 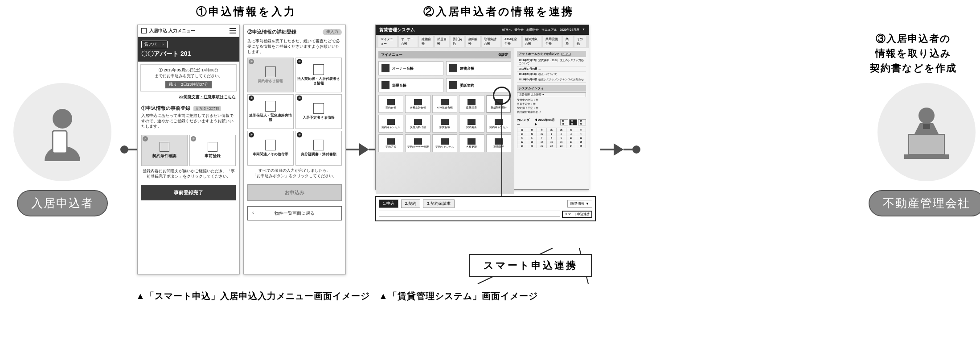 I want to click on confirm-note: 登録内容にお間違えが無いかご確認いただき、「事前登録完了ボタン」をクリックしてく…, so click(x=189, y=175).